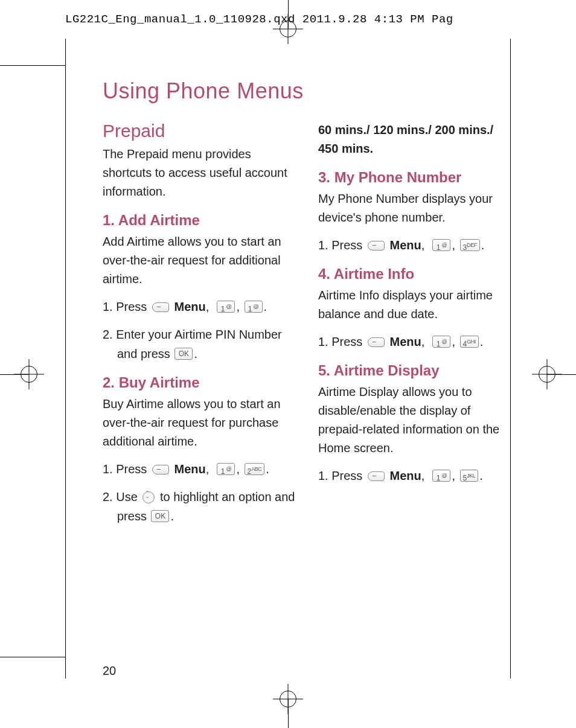  What do you see at coordinates (415, 274) in the screenshot?
I see `section-airtime-info-heading: 4. Airtime Info` at bounding box center [415, 274].